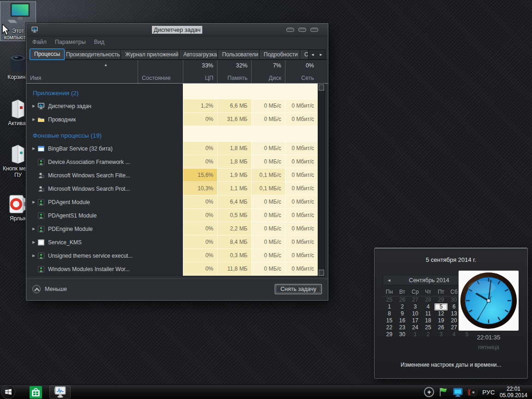  I want to click on table-row: ▶Unsigned themes service execut...0%0,3 …, so click(172, 256).